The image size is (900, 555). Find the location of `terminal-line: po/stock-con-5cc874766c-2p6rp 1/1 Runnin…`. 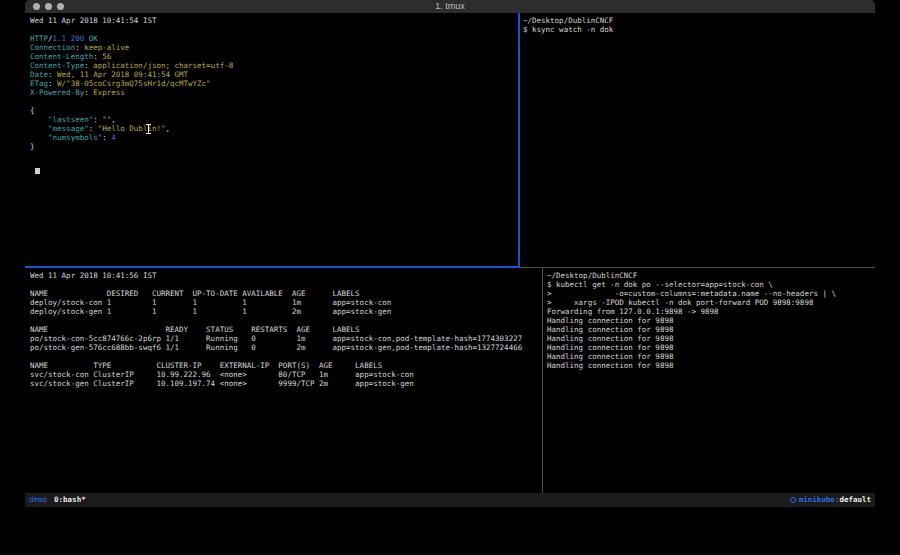

terminal-line: po/stock-con-5cc874766c-2p6rp 1/1 Runnin… is located at coordinates (276, 338).